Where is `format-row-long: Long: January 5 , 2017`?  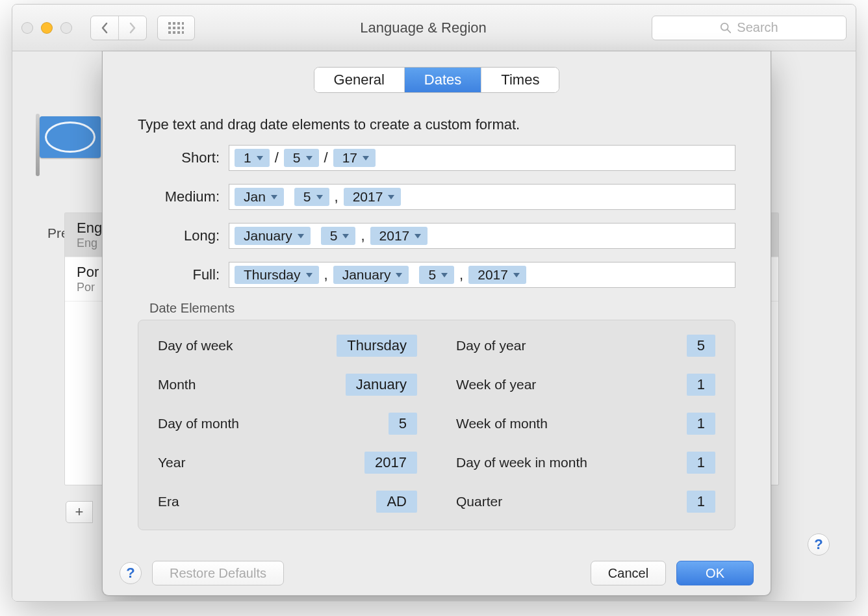 format-row-long: Long: January 5 , 2017 is located at coordinates (437, 236).